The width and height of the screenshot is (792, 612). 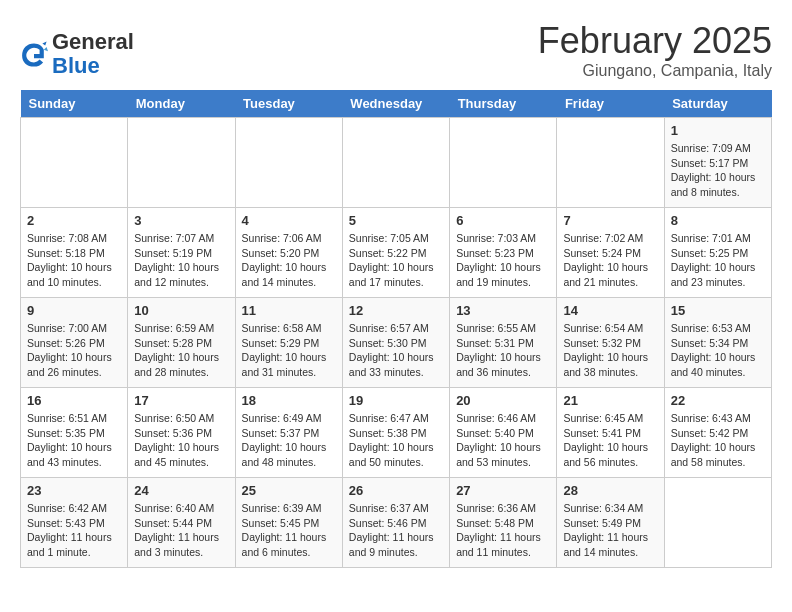 I want to click on day-info: Sunrise: 6:53 AM Sunset: 5:34 PM Dayligh…, so click(x=718, y=350).